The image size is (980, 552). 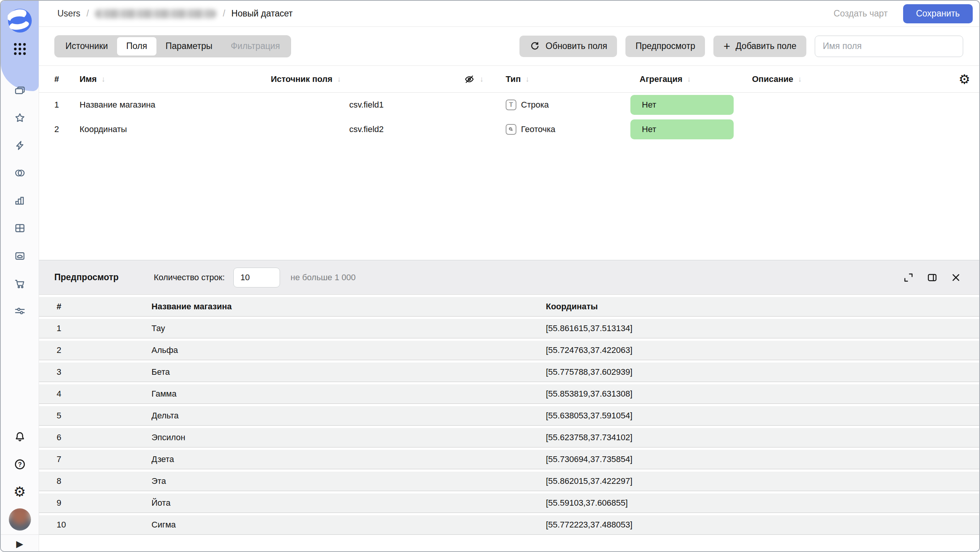 I want to click on string-type-icon: T, so click(x=511, y=105).